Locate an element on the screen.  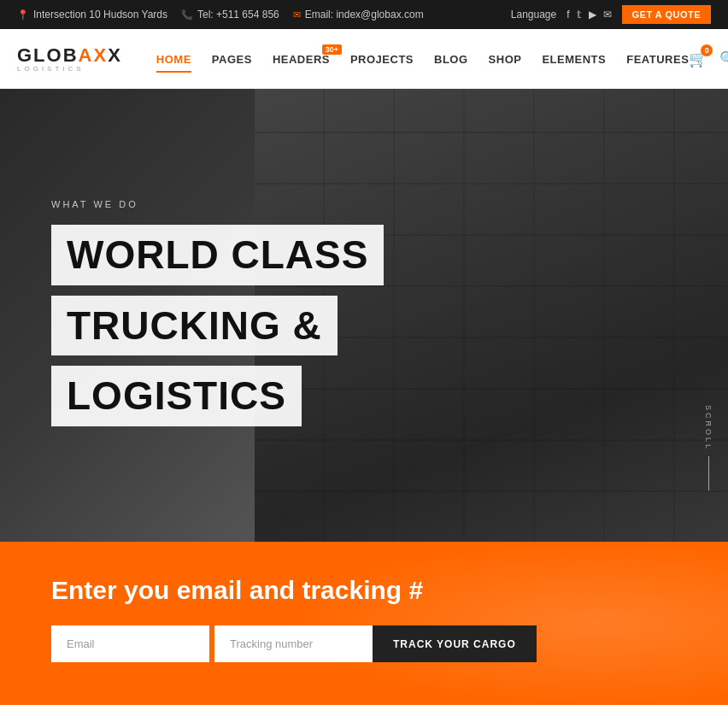
youtube-icon: ▶ is located at coordinates (593, 15).